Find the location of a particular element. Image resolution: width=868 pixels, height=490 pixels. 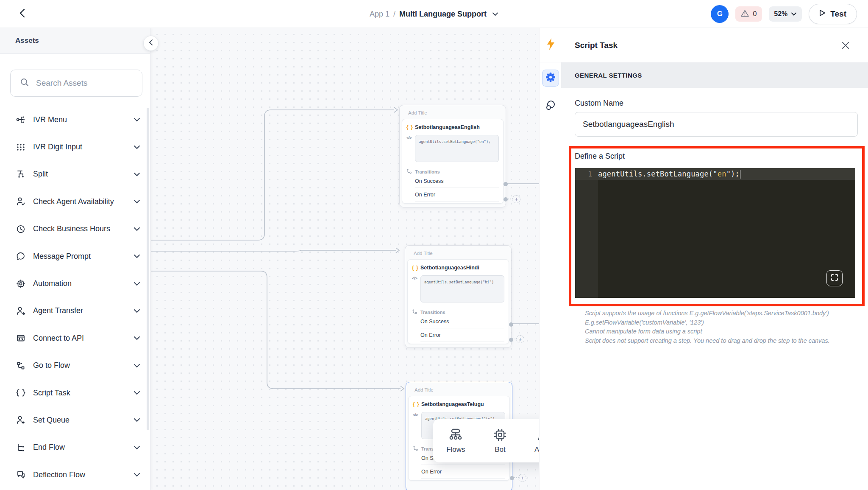

editor-line: 1 agentUtils.setBotLanguage("en"); is located at coordinates (715, 174).